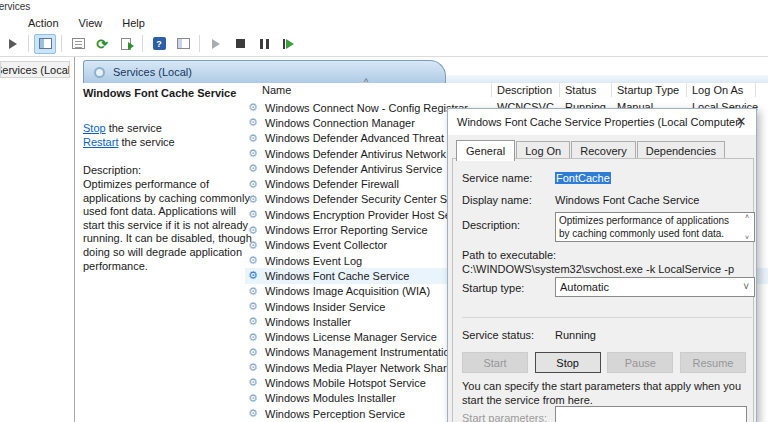 This screenshot has height=422, width=768. Describe the element at coordinates (288, 44) in the screenshot. I see `restart-service-icon` at that location.